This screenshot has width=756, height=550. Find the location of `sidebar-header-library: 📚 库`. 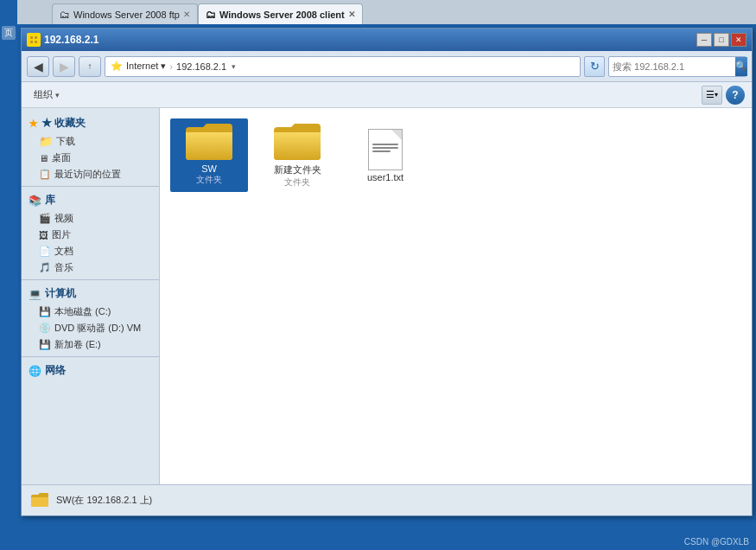

sidebar-header-library: 📚 库 is located at coordinates (90, 201).